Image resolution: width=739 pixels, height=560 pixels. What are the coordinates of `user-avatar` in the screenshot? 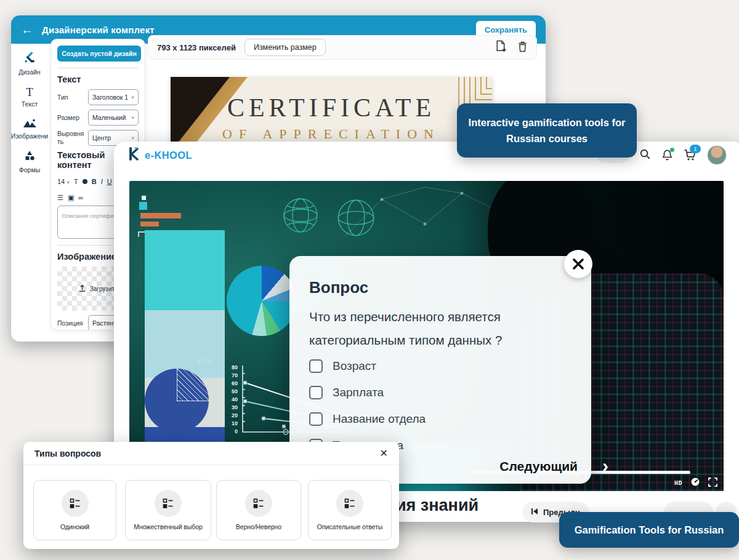 It's located at (717, 155).